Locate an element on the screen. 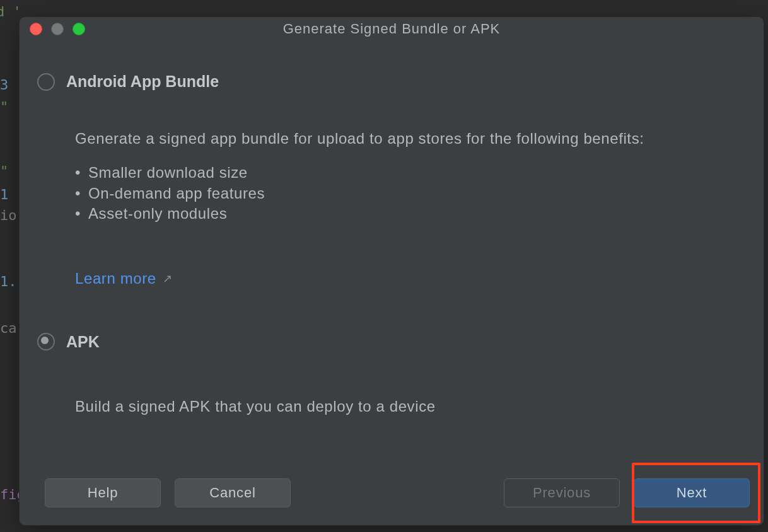  maximize-icon is located at coordinates (79, 29).